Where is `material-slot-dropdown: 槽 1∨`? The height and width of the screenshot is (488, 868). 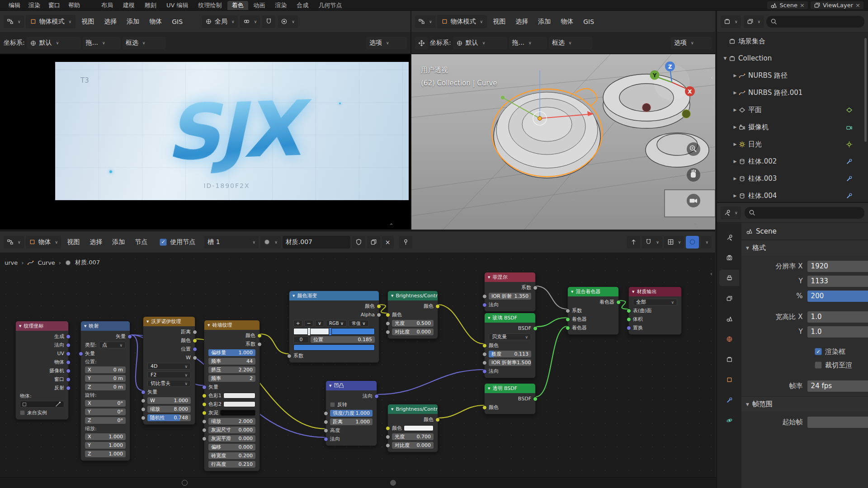
material-slot-dropdown: 槽 1∨ is located at coordinates (231, 242).